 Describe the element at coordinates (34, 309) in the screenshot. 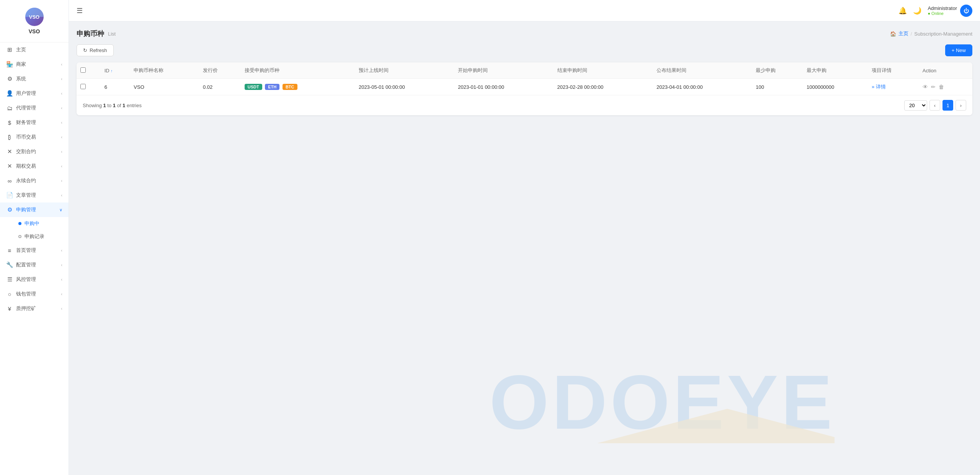

I see `sidebar-item-mining: ¥ 质押挖矿 ‹` at that location.